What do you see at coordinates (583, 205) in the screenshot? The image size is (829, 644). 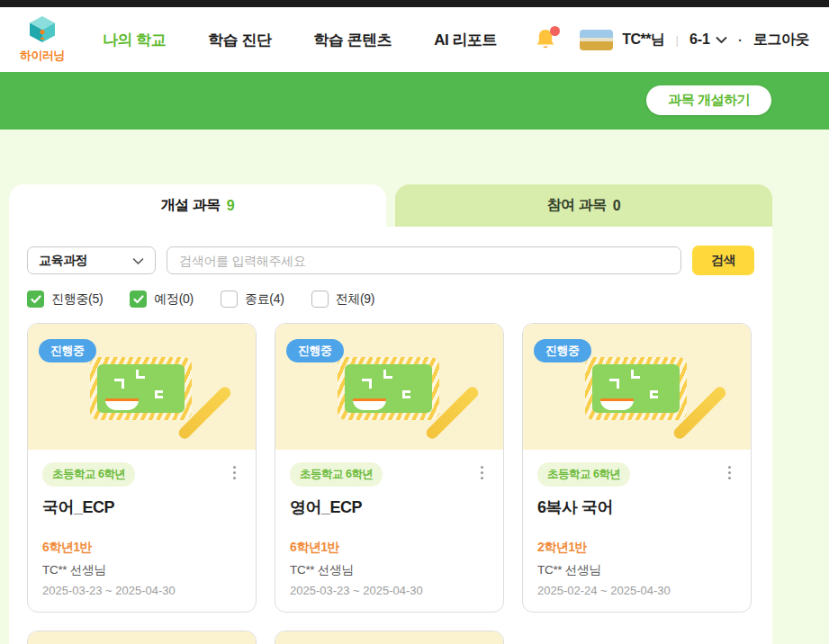 I see `tab-joined-courses: 참여 과목 0` at bounding box center [583, 205].